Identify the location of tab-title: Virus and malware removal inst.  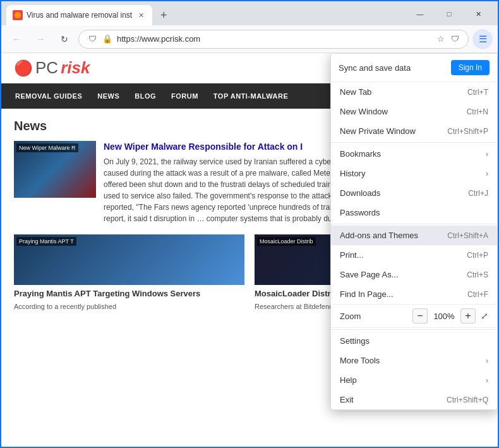
(80, 15).